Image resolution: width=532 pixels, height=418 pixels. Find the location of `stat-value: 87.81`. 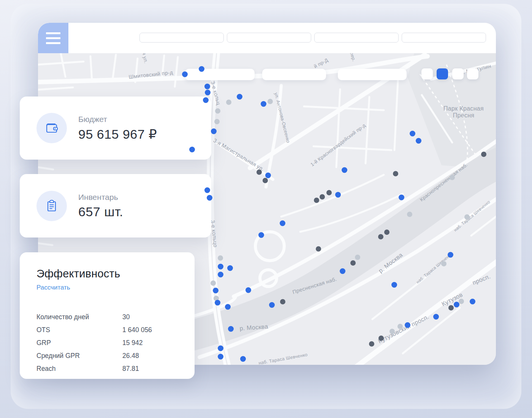

stat-value: 87.81 is located at coordinates (150, 369).